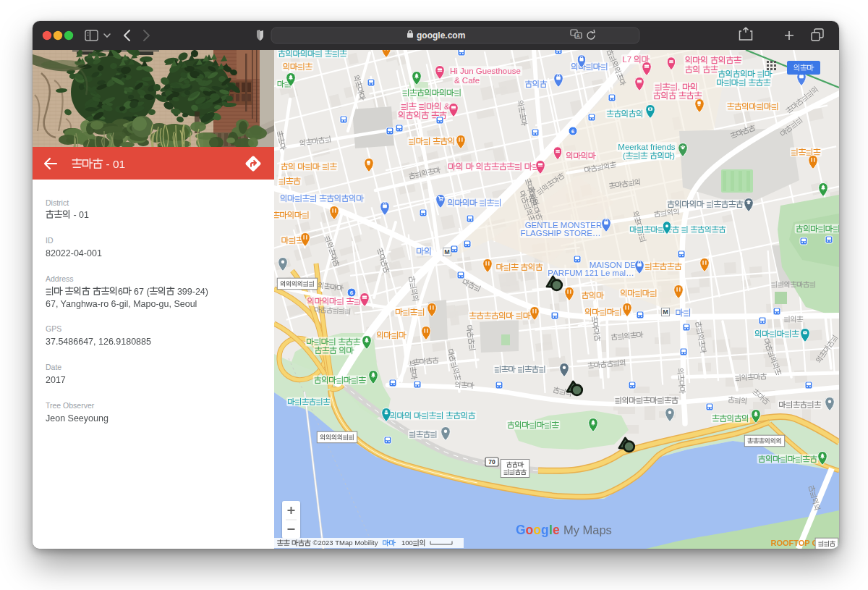 The width and height of the screenshot is (868, 590). What do you see at coordinates (57, 203) in the screenshot?
I see `svg-text: District` at bounding box center [57, 203].